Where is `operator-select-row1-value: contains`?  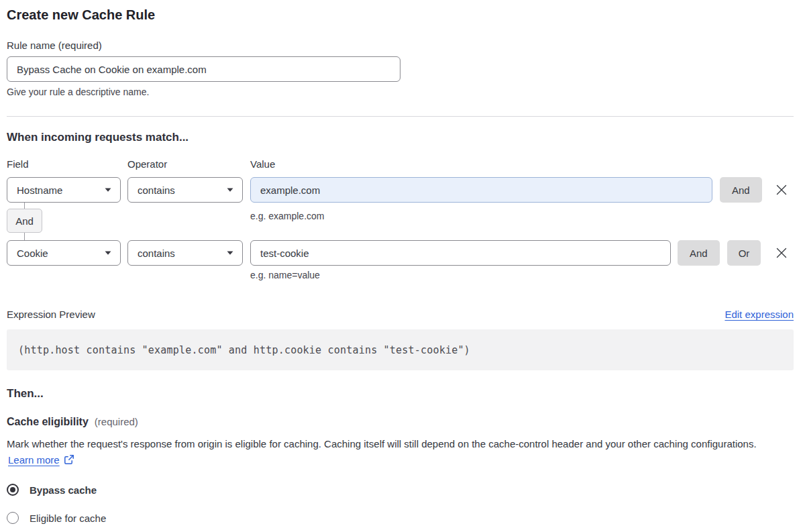
operator-select-row1-value: contains is located at coordinates (156, 191).